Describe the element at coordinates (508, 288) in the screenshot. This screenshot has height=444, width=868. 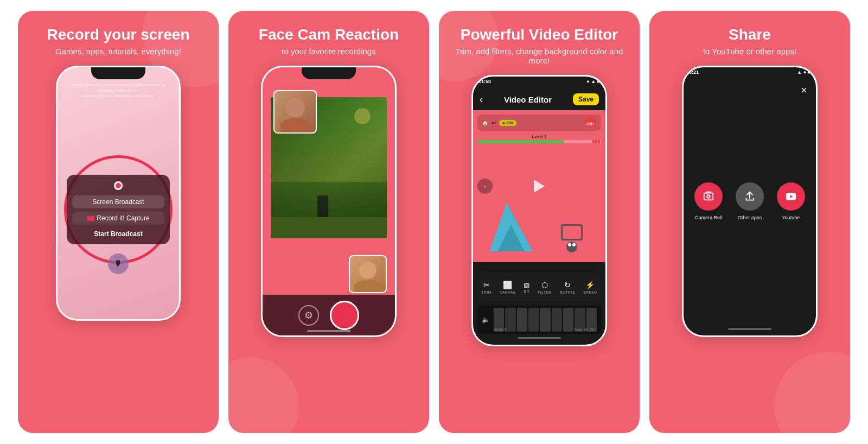
I see `ve-tool-canvas: ⬜ CANVAS` at that location.